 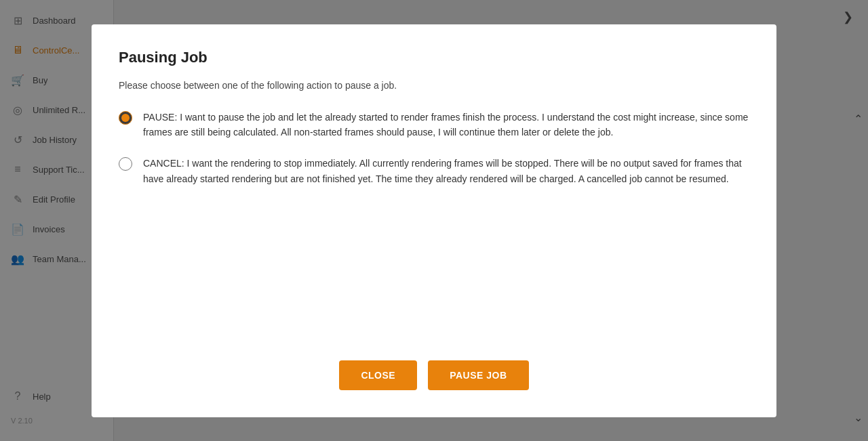 What do you see at coordinates (434, 125) in the screenshot?
I see `pause-option: PAUSE: I want to pause the job and let t…` at bounding box center [434, 125].